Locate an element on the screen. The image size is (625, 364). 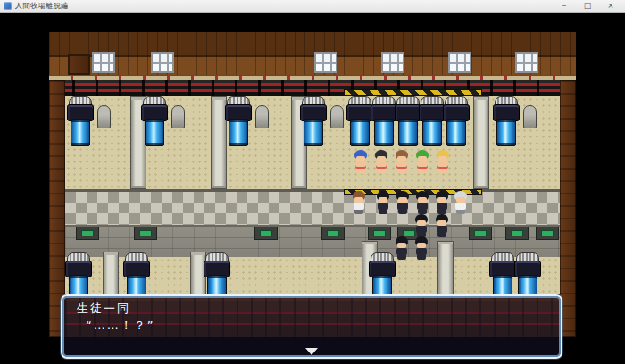
elder-sprite is located at coordinates (461, 203).